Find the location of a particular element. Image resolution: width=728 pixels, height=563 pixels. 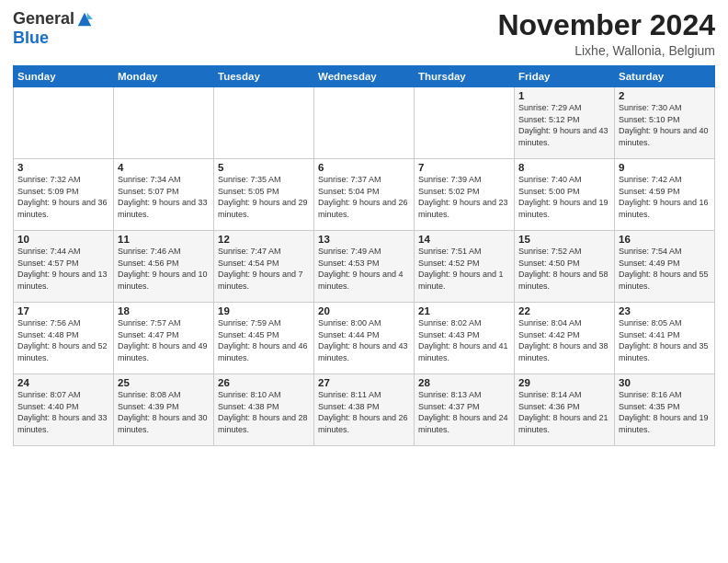

day-info: Sunrise: 7:39 AMSunset: 5:02 PMDaylight:… is located at coordinates (464, 197).